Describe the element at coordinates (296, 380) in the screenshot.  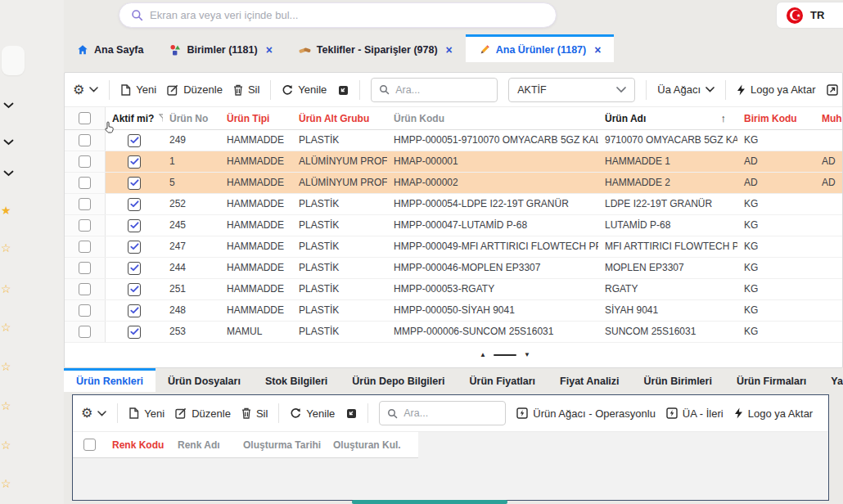
I see `tab-stok-bilgileri: Stok Bilgileri` at that location.